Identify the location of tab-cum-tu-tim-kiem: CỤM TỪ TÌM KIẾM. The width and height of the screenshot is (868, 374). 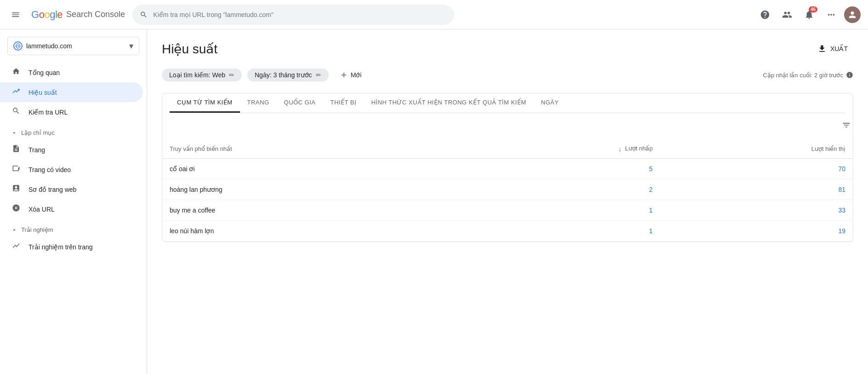
(205, 103).